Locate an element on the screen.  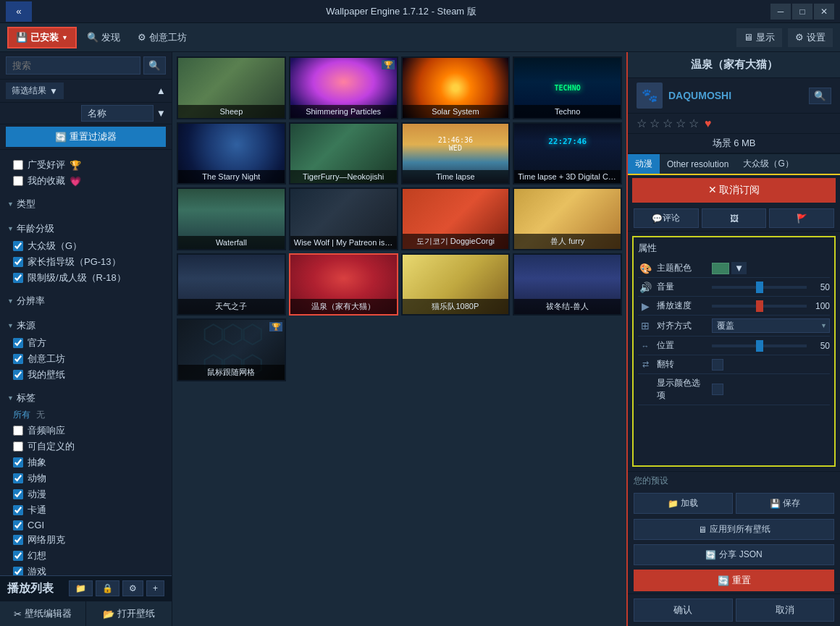
grid-item-furry: 兽人 furry is located at coordinates (568, 219).